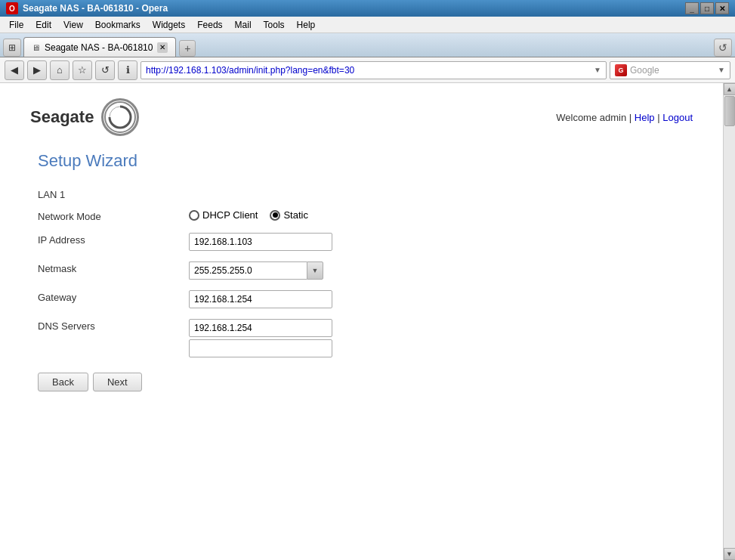  I want to click on dhcp-radio-circle, so click(194, 215).